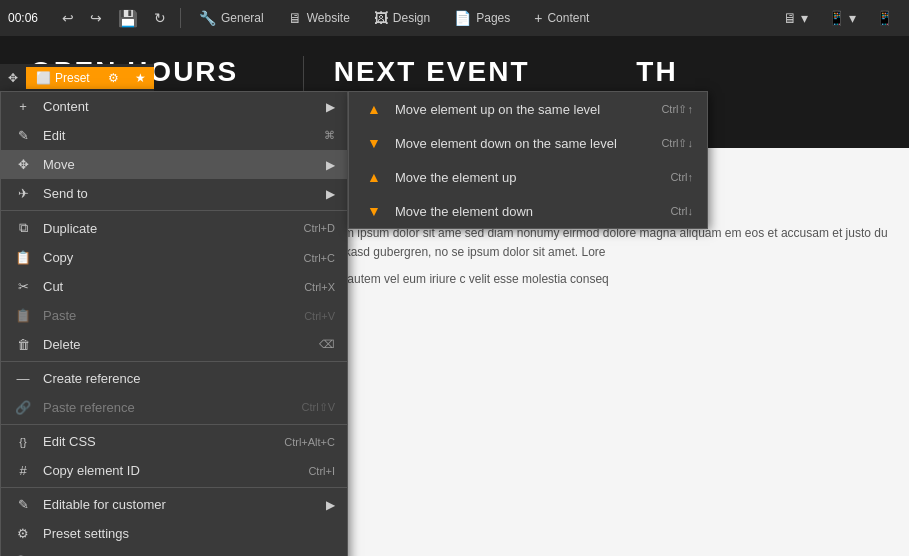 This screenshot has width=909, height=556. What do you see at coordinates (23, 106) in the screenshot?
I see `content-menu-icon: +` at bounding box center [23, 106].